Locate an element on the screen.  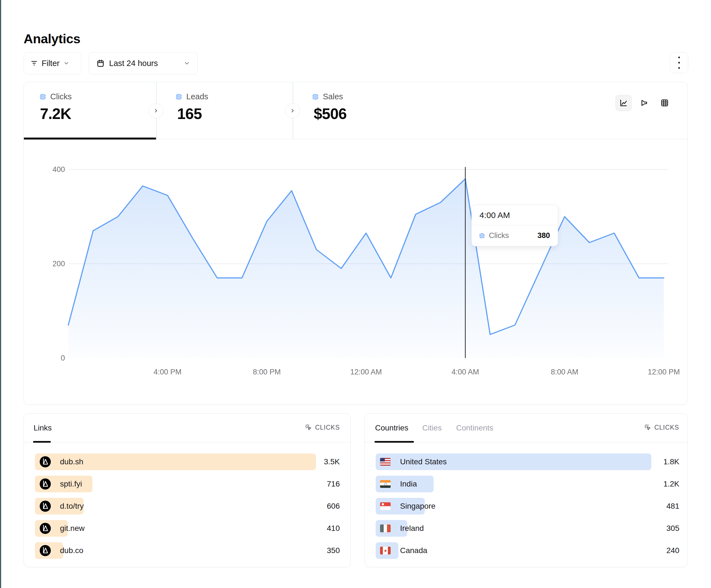
country-row: Singapore481 is located at coordinates (526, 506).